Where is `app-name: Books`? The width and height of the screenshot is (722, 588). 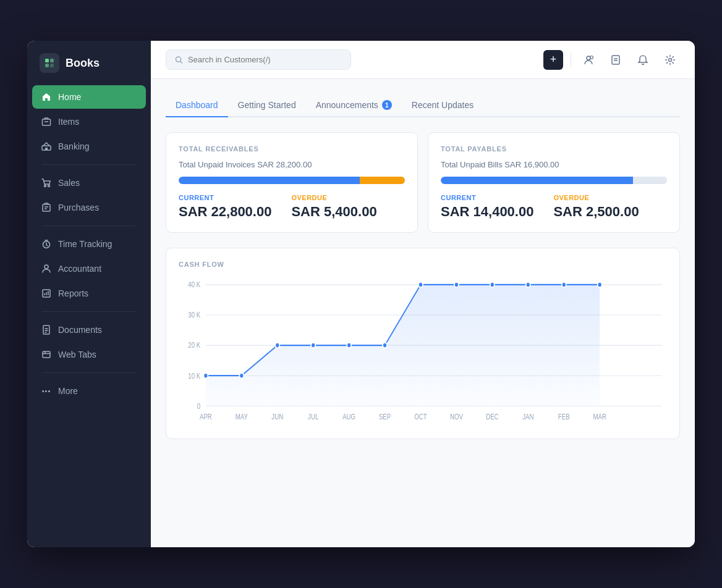
app-name: Books is located at coordinates (83, 63).